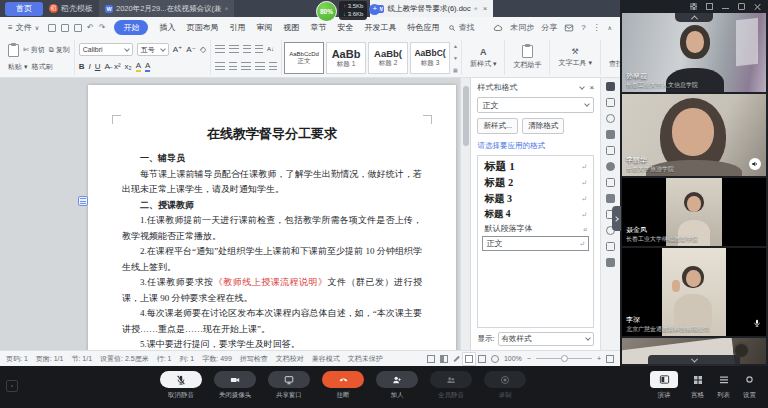 The image size is (768, 408). What do you see at coordinates (583, 87) in the screenshot?
I see `panel-menu-icon` at bounding box center [583, 87].